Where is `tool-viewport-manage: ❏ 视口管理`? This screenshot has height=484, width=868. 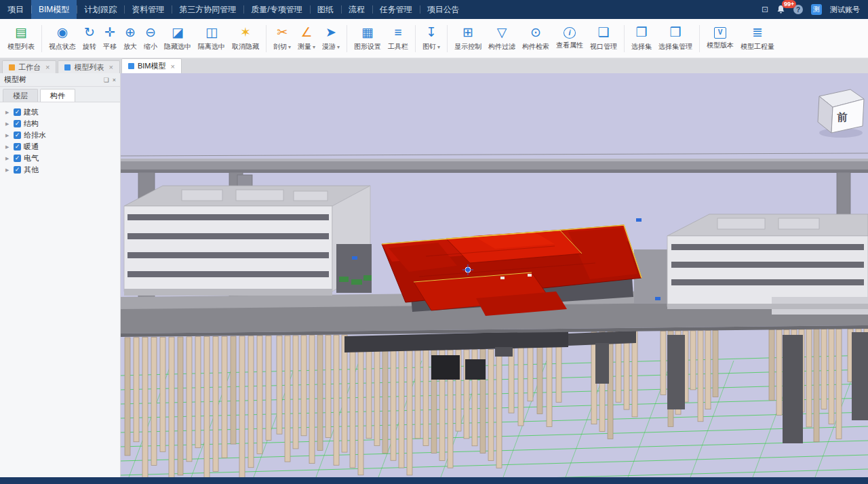 tool-viewport-manage: ❏ 视口管理 is located at coordinates (604, 39).